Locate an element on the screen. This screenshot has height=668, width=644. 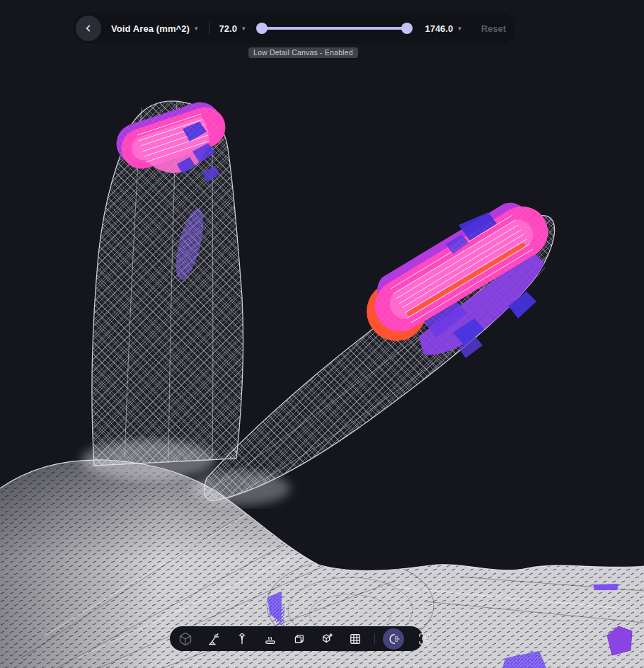
robot-arm-button is located at coordinates (214, 639).